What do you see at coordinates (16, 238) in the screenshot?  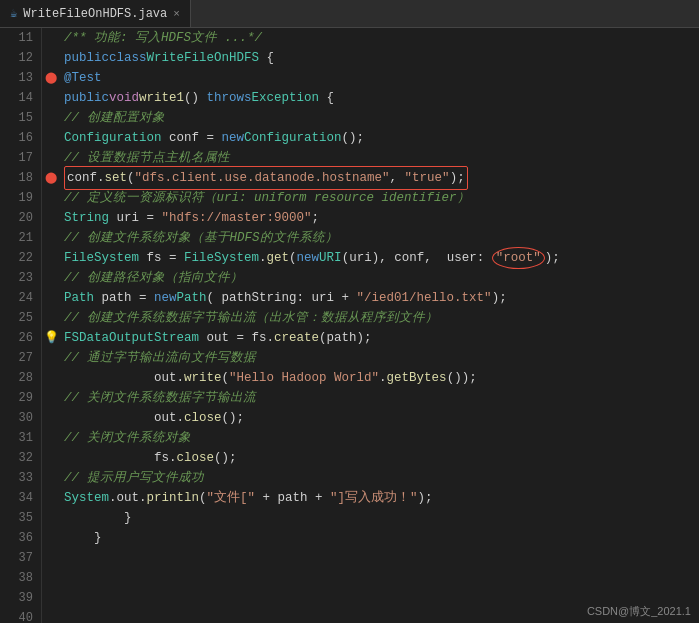 I see `ln-21: 21` at bounding box center [16, 238].